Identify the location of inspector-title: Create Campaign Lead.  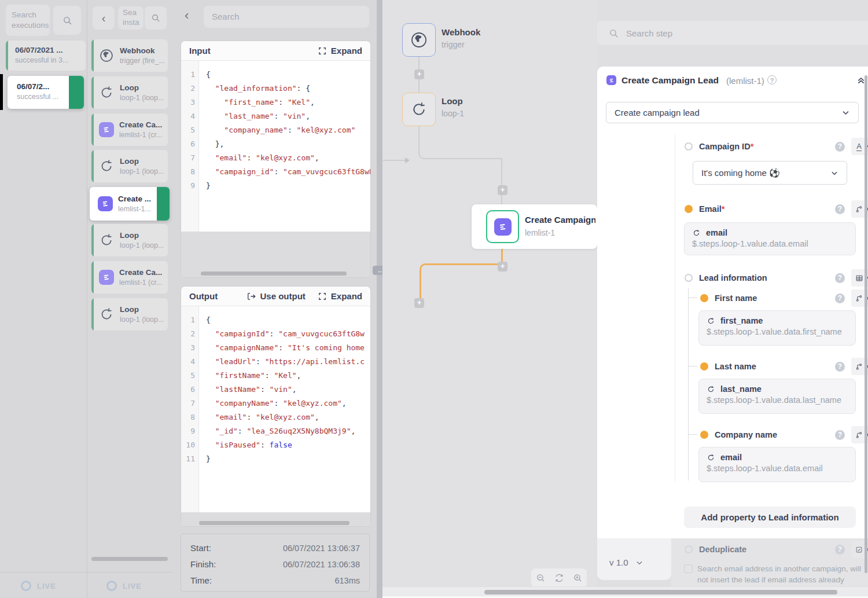
(670, 80).